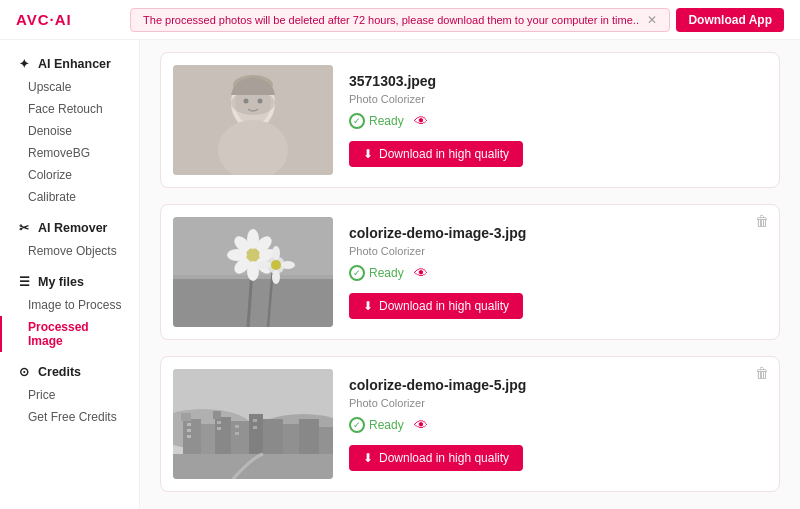  Describe the element at coordinates (70, 395) in the screenshot. I see `sidebar-item-price: Price` at that location.